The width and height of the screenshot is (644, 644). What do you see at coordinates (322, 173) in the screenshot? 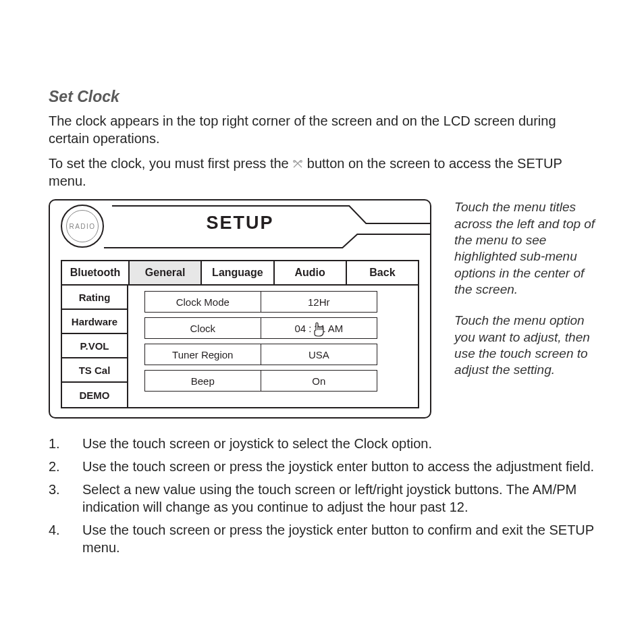
I see `intro-p2: To set the clock, you must first press t…` at bounding box center [322, 173].